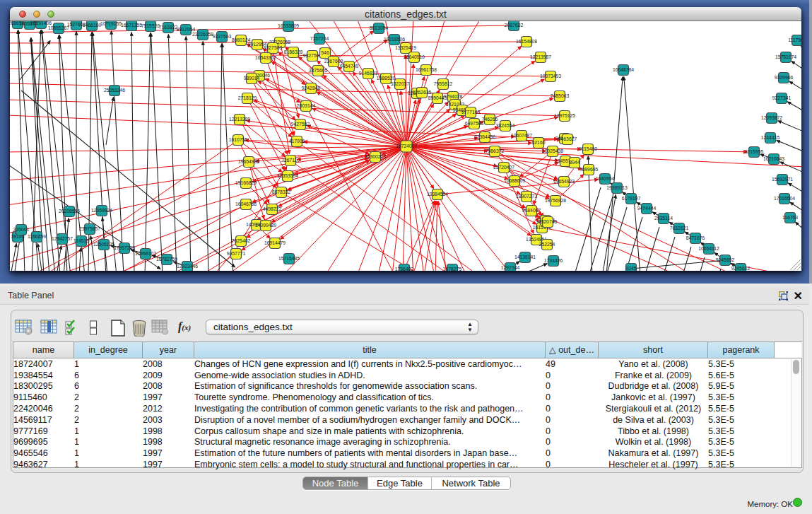  I want to click on svg-text: 9474444, so click(647, 208).